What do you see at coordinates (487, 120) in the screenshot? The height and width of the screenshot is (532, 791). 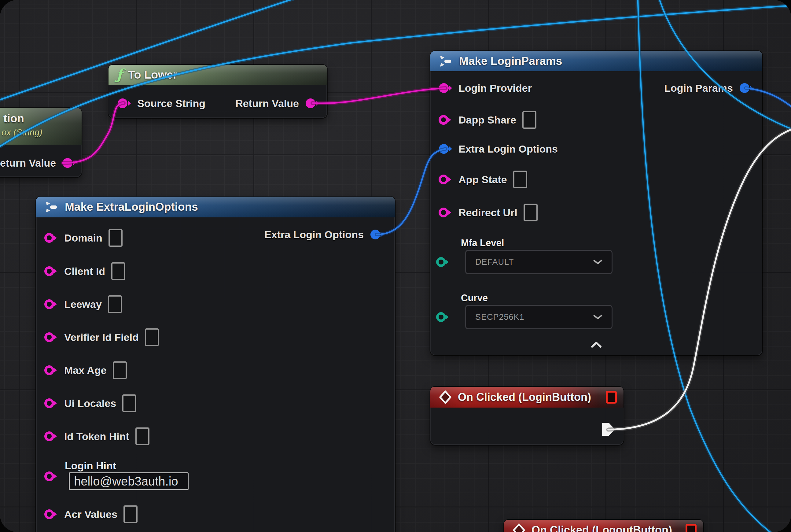 I see `pin-label: Dapp Share` at bounding box center [487, 120].